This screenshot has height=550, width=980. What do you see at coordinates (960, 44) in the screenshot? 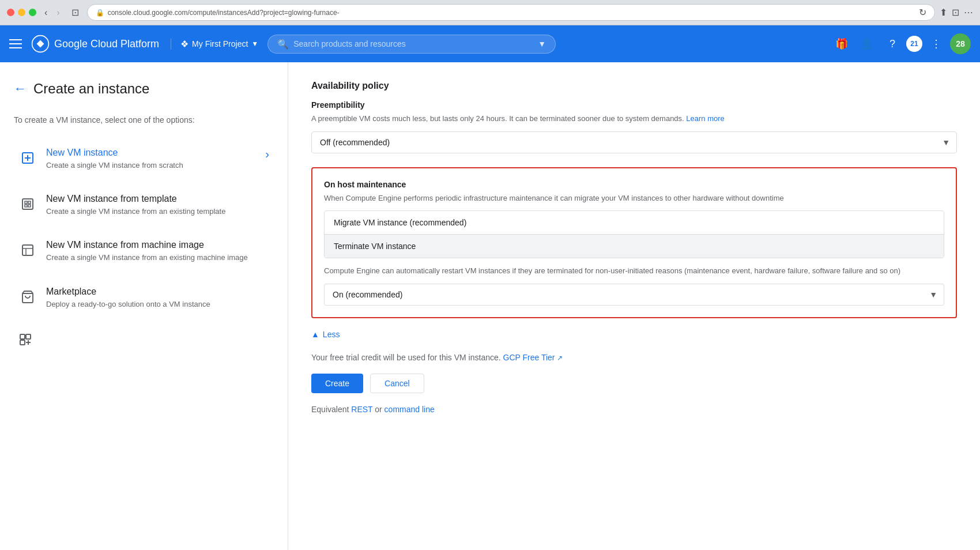
I see `user-avatar: 28` at bounding box center [960, 44].